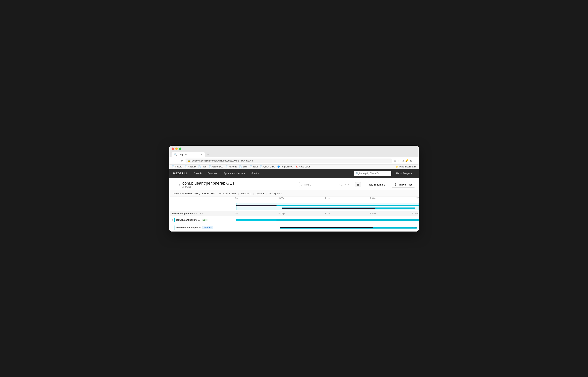 The width and height of the screenshot is (588, 377). What do you see at coordinates (179, 185) in the screenshot?
I see `trace-chevron-button: ∨` at bounding box center [179, 185].